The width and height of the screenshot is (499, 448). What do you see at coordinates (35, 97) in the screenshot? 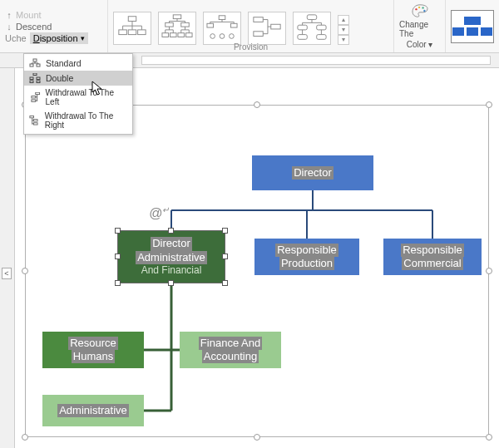
I see `left-layout-icon` at bounding box center [35, 97].